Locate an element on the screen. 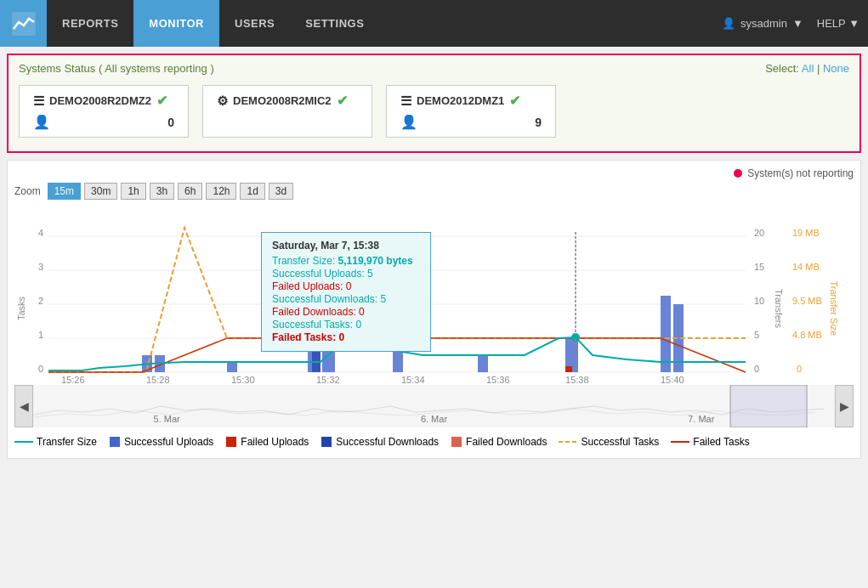 The width and height of the screenshot is (868, 588). minimap-date-2: 7. Mar is located at coordinates (701, 419).